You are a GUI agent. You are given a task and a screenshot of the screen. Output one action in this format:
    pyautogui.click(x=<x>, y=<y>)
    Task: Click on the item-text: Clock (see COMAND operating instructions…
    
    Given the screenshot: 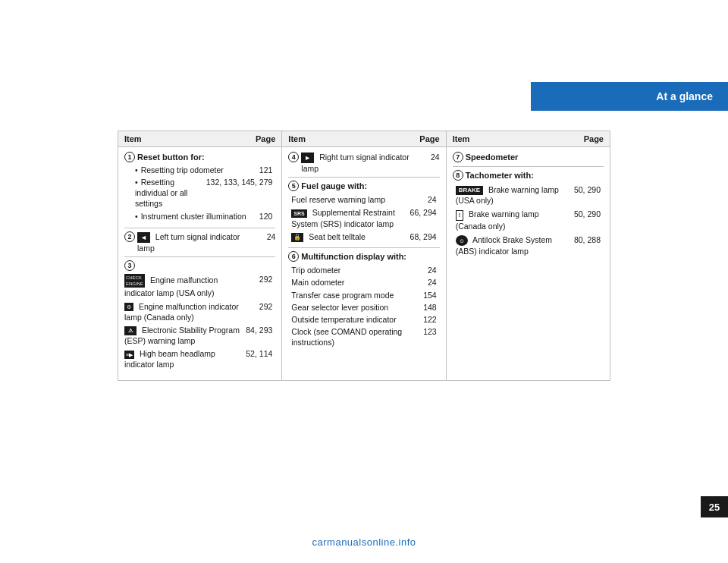 What is the action you would take?
    pyautogui.click(x=357, y=337)
    